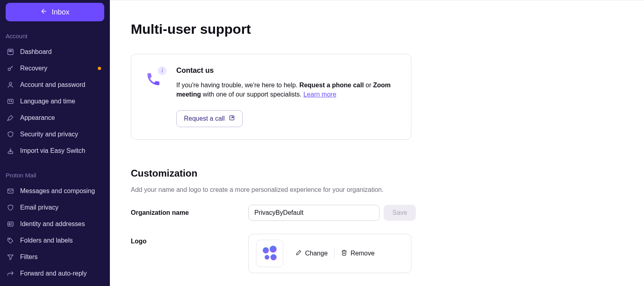 The height and width of the screenshot is (286, 644). What do you see at coordinates (377, 190) in the screenshot?
I see `customization-desc: Add your name and logo to create a more …` at bounding box center [377, 190].